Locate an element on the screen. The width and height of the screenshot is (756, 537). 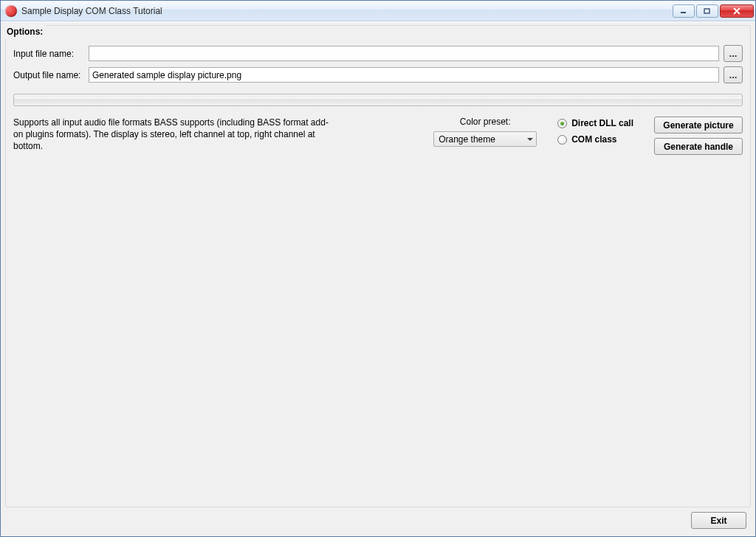
output-file-field is located at coordinates (404, 75).